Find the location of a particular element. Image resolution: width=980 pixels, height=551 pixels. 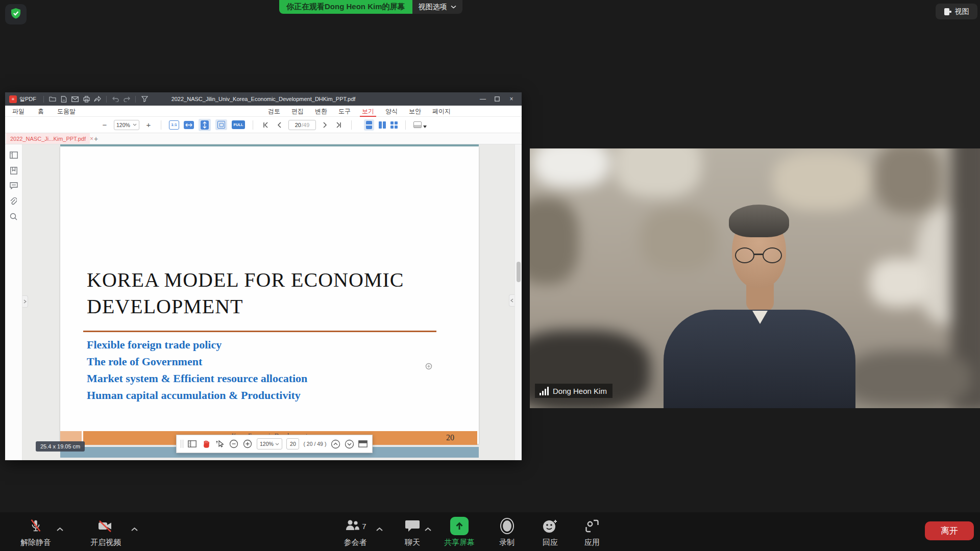

open-folder-icon is located at coordinates (53, 99).